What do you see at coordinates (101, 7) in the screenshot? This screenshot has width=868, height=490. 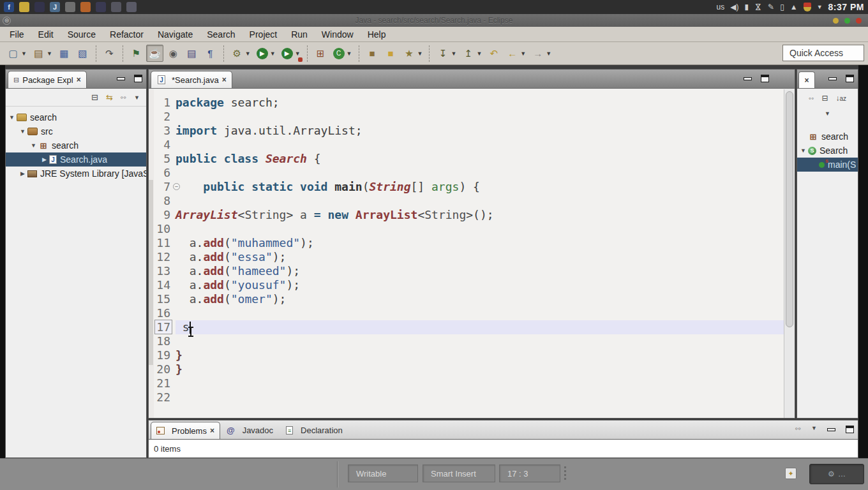 I see `eclipse-active-icon` at bounding box center [101, 7].